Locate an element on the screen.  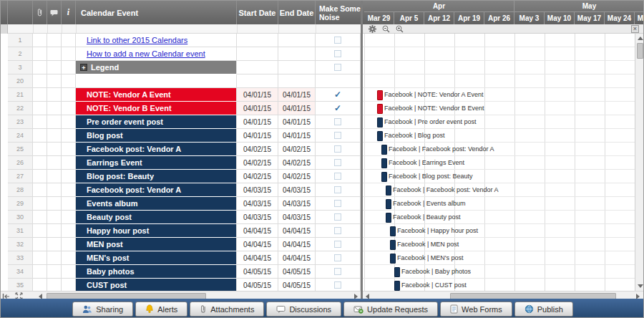
row-number: 22 is located at coordinates (20, 109).